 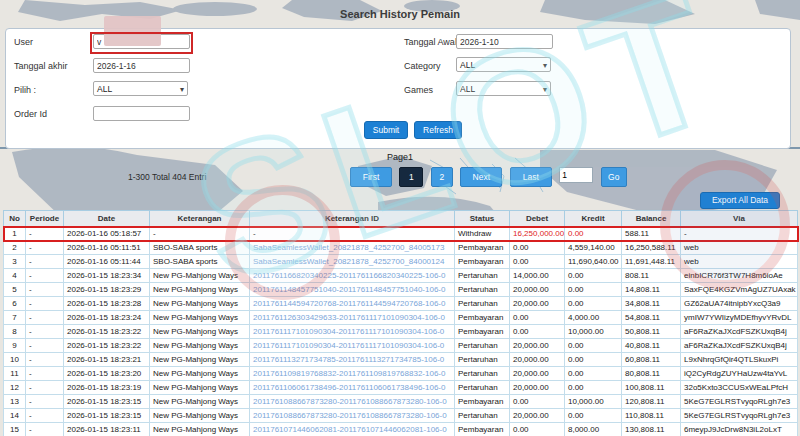 What do you see at coordinates (576, 175) in the screenshot?
I see `goto-page-input` at bounding box center [576, 175].